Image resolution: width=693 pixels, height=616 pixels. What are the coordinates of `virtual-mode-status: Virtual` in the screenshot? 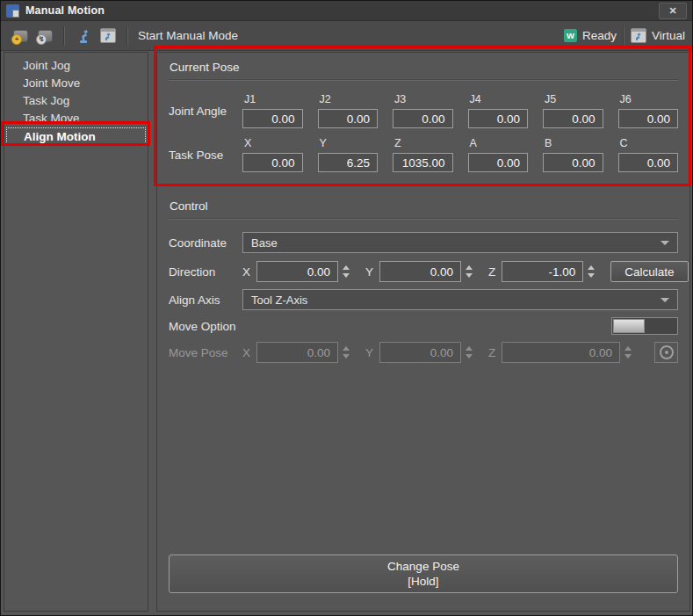 It's located at (658, 35).